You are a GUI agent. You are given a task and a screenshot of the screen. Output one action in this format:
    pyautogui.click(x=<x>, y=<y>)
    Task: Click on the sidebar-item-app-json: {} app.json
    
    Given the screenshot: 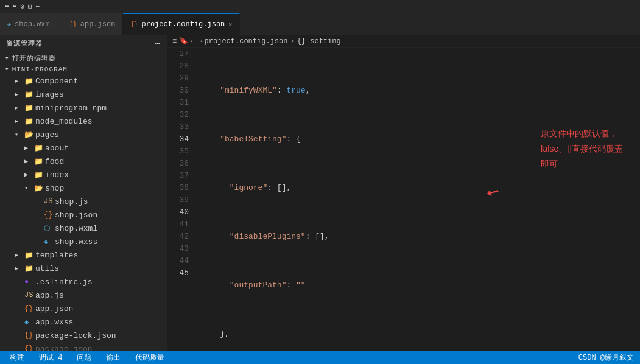 What is the action you would take?
    pyautogui.click(x=83, y=309)
    